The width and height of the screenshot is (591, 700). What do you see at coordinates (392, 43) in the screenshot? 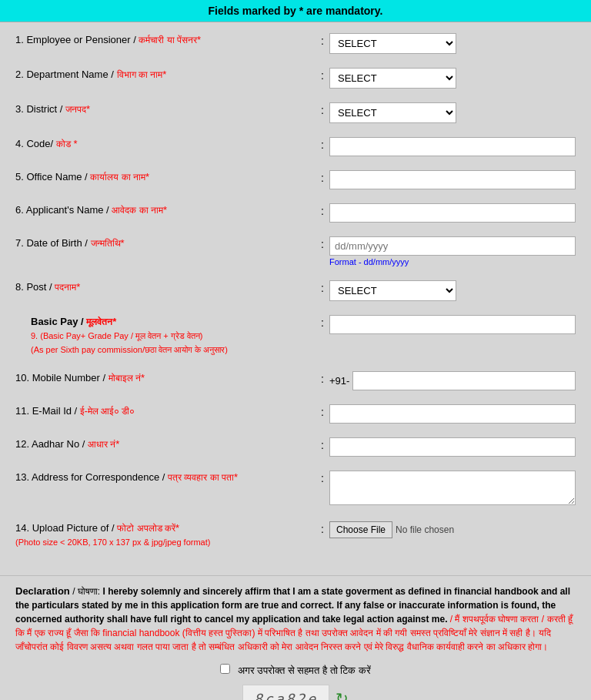
I see `select-employee-type: SELECT` at bounding box center [392, 43].